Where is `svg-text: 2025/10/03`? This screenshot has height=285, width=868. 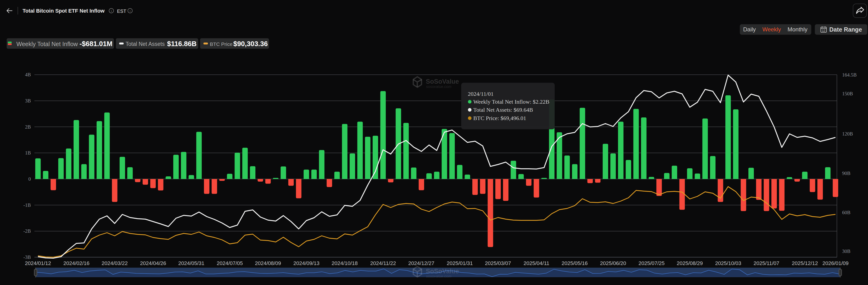 svg-text: 2025/10/03 is located at coordinates (728, 263).